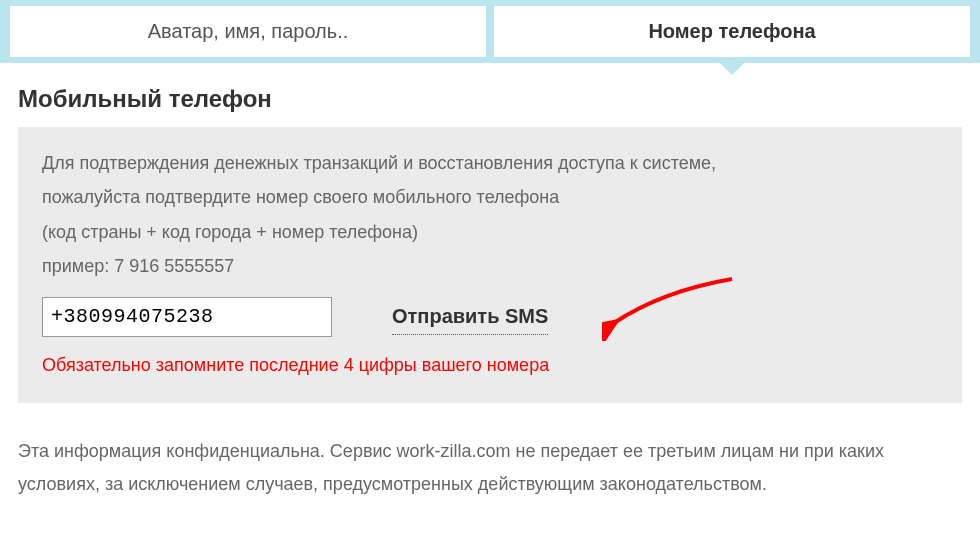  What do you see at coordinates (490, 232) in the screenshot?
I see `info-text-3: (код страны + код города + номер телефон…` at bounding box center [490, 232].